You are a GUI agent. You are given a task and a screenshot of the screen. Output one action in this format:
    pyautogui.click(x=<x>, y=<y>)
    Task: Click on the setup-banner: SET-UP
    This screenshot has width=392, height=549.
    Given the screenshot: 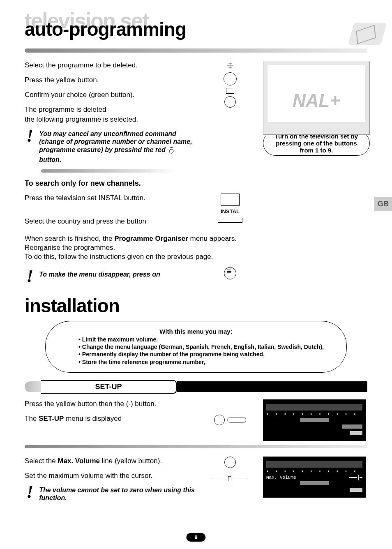 What is the action you would take?
    pyautogui.click(x=196, y=387)
    